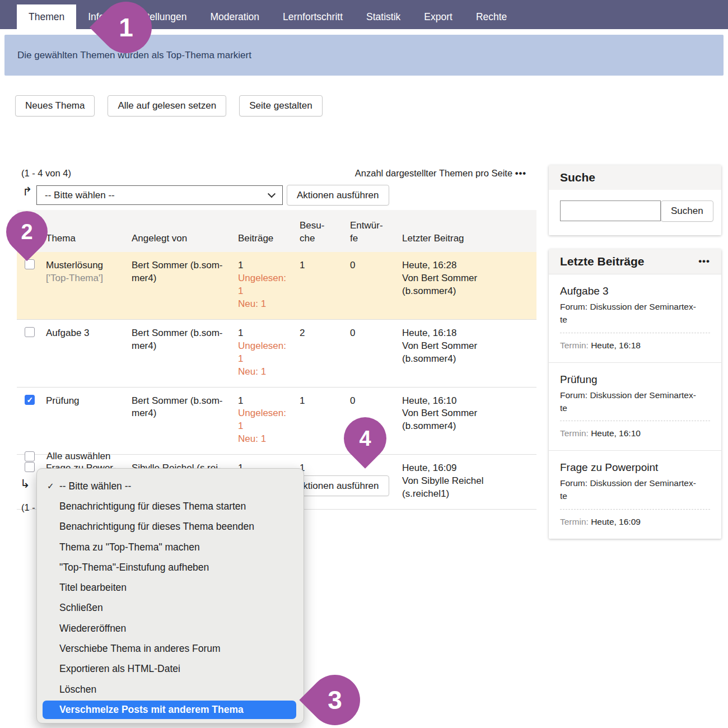 This screenshot has height=728, width=728. Describe the element at coordinates (312, 17) in the screenshot. I see `tab-lernfortschritt: Lernfortschritt` at that location.